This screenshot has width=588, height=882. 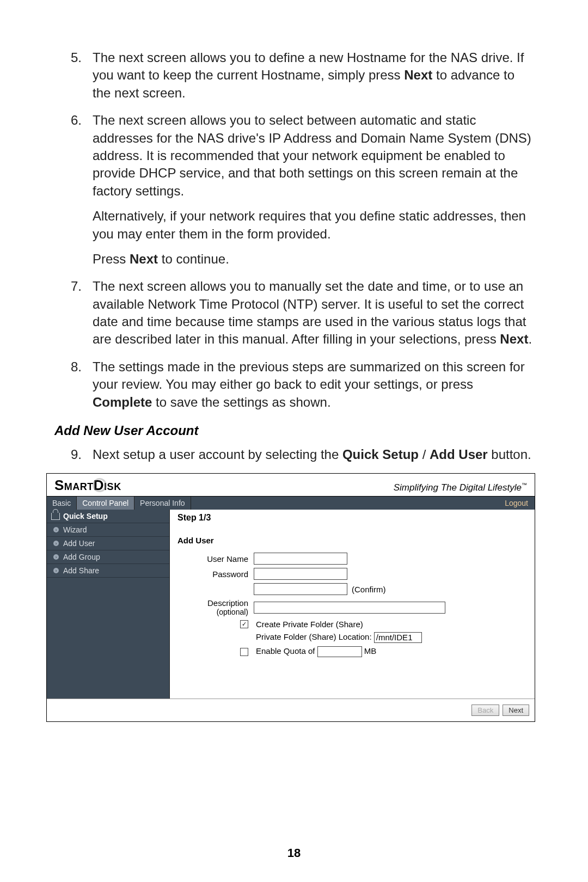 I want to click on step-body: The next screen allows you to manually s…, so click(x=313, y=313).